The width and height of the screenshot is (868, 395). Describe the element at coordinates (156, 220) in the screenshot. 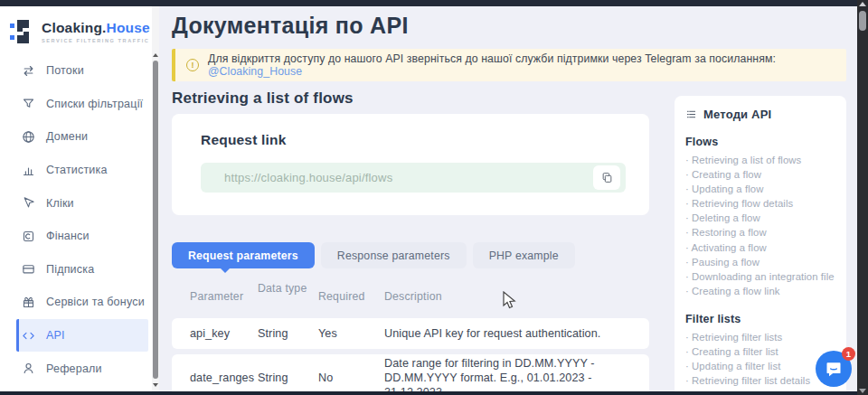

I see `sidebar-scrollbar-thumb` at that location.